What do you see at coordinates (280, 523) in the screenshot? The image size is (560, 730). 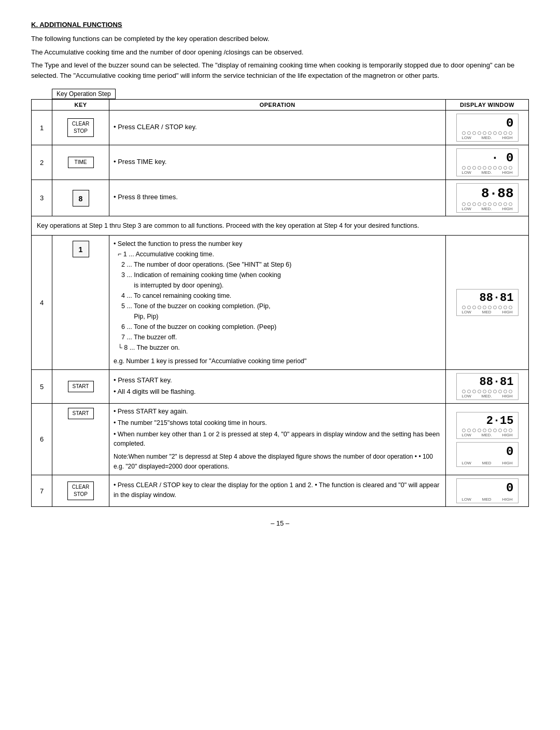 I see `page-number: – 15 –` at bounding box center [280, 523].